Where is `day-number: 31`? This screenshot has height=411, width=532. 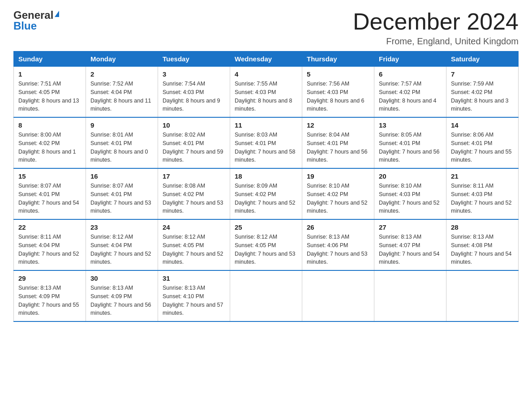
day-number: 31 is located at coordinates (194, 278).